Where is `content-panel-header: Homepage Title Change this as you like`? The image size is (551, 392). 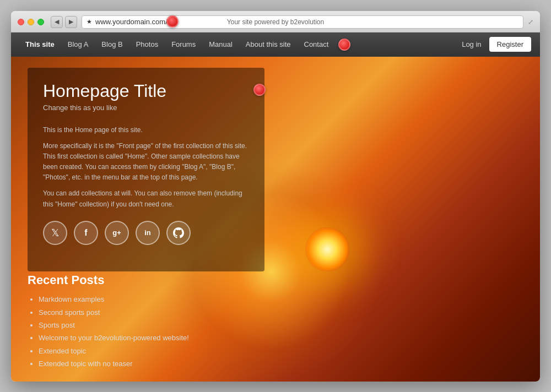
content-panel-header: Homepage Title Change this as you like is located at coordinates (146, 101).